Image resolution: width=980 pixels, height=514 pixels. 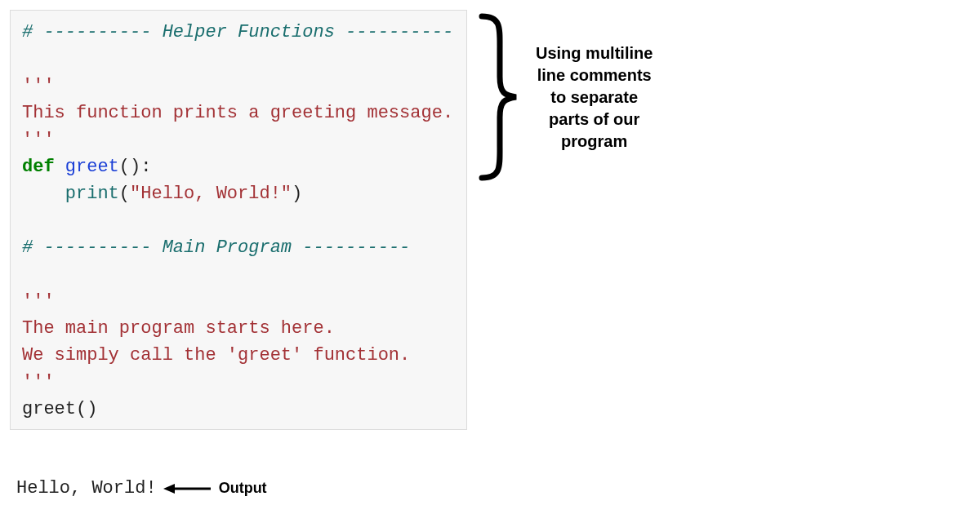 I want to click on docstring-body-2a: The main program starts here., so click(x=178, y=328).